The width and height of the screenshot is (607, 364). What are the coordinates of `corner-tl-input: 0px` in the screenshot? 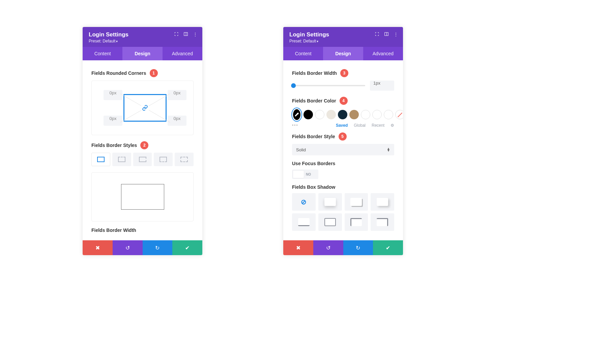 It's located at (113, 95).